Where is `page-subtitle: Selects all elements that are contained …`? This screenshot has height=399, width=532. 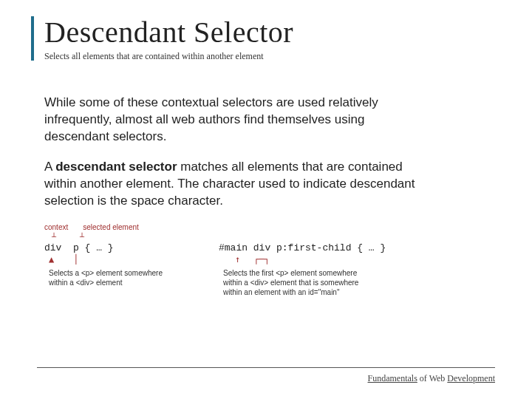
page-subtitle: Selects all elements that are contained … is located at coordinates (270, 56).